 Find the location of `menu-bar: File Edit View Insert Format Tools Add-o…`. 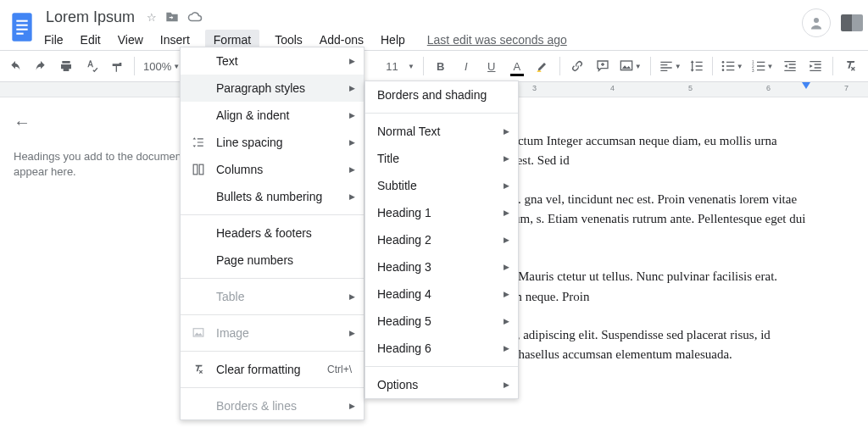

menu-bar: File Edit View Insert Format Tools Add-o… is located at coordinates (450, 40).